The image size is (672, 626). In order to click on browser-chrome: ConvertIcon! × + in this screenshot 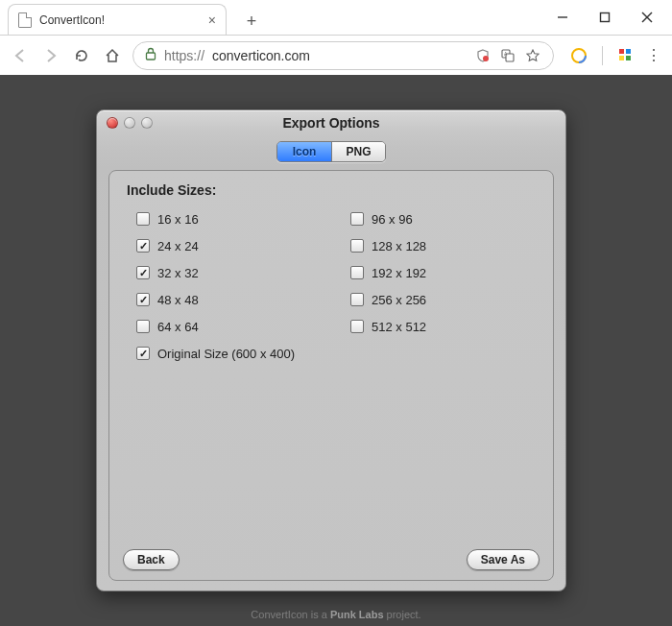, I will do `click(336, 37)`.